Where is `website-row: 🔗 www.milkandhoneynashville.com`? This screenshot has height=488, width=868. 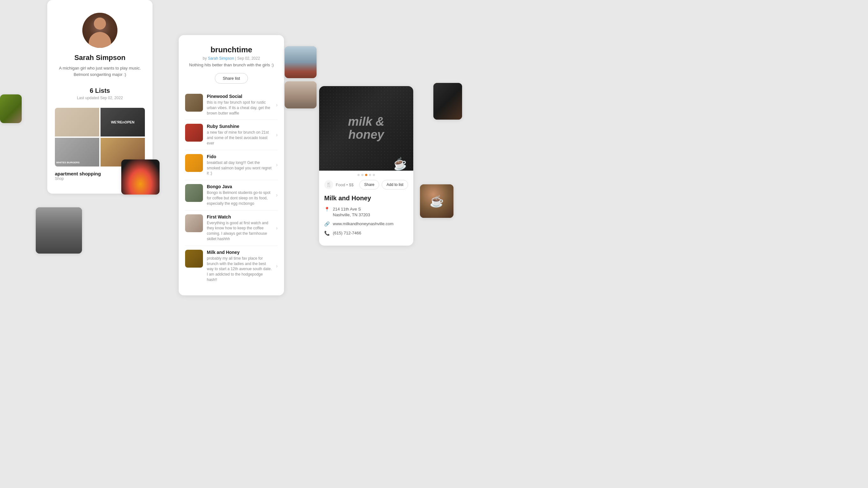
website-row: 🔗 www.milkandhoneynashville.com is located at coordinates (366, 224).